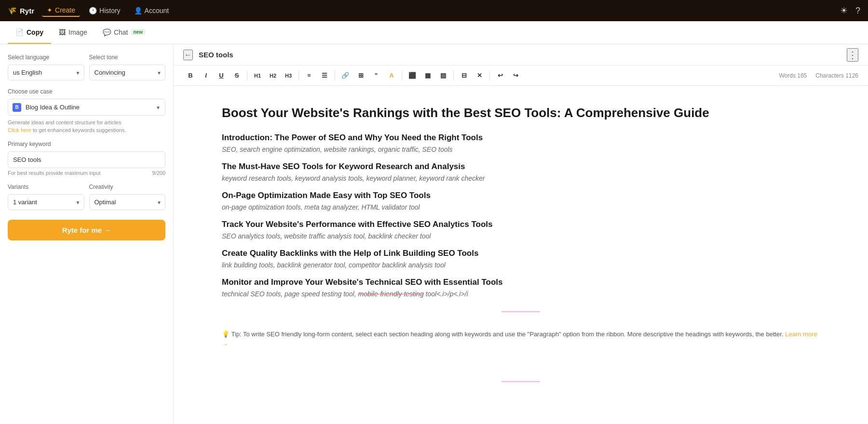 The image size is (868, 424). What do you see at coordinates (434, 33) in the screenshot?
I see `sub-nav: 📄 Copy 🖼 Image 💬 Chat new` at bounding box center [434, 33].